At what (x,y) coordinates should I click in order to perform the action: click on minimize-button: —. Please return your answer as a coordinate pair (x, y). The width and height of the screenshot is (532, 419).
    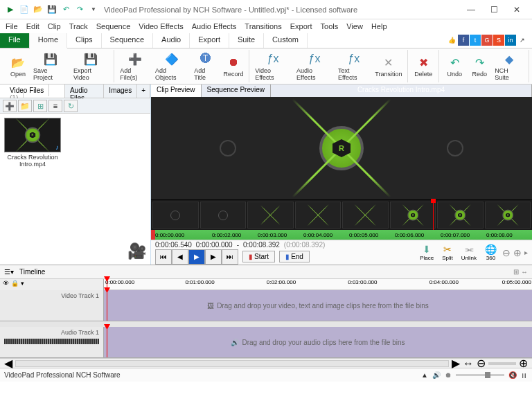
    Looking at the image, I should click on (471, 10).